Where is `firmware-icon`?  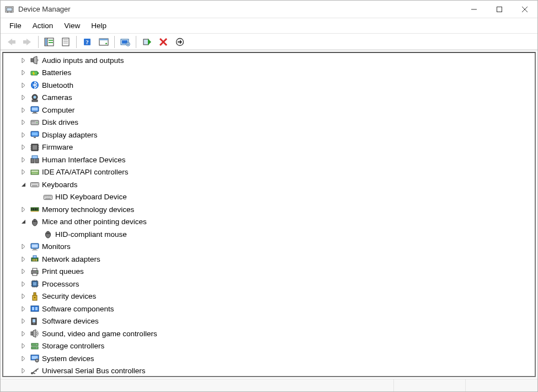 firmware-icon is located at coordinates (35, 147).